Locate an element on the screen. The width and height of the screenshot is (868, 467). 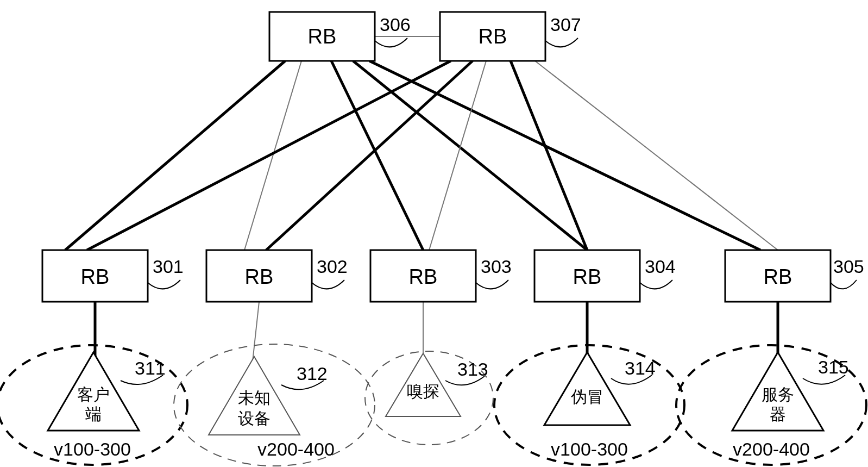
svg-text: 客户 is located at coordinates (93, 395).